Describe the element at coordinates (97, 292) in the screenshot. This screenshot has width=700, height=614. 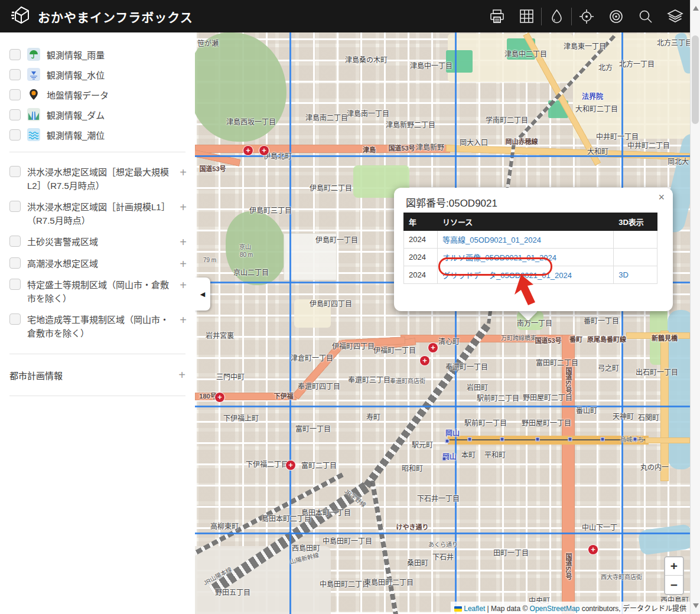
I see `sidebar-item-hazard: 特定盛土等規制区域（岡山市・倉敷市を除く）+` at that location.